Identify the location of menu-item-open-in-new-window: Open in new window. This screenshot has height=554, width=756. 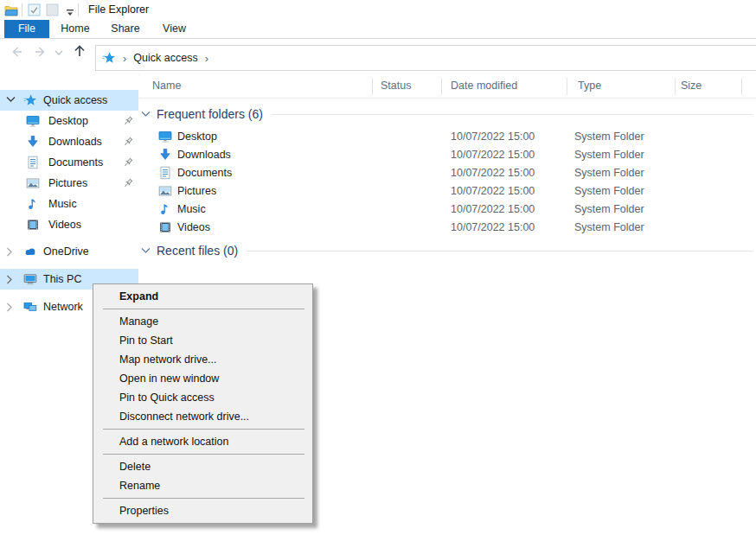
(202, 379).